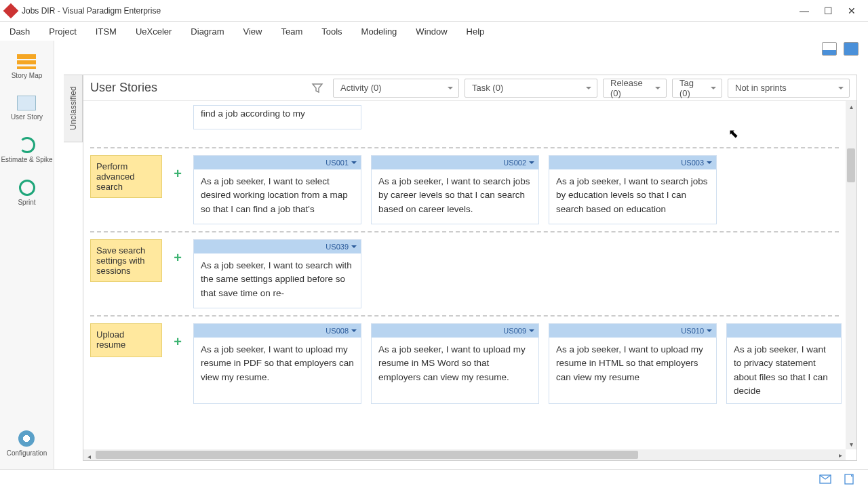  What do you see at coordinates (277, 190) in the screenshot?
I see `story-card: US001 As a job seeker, I want to select …` at bounding box center [277, 190].